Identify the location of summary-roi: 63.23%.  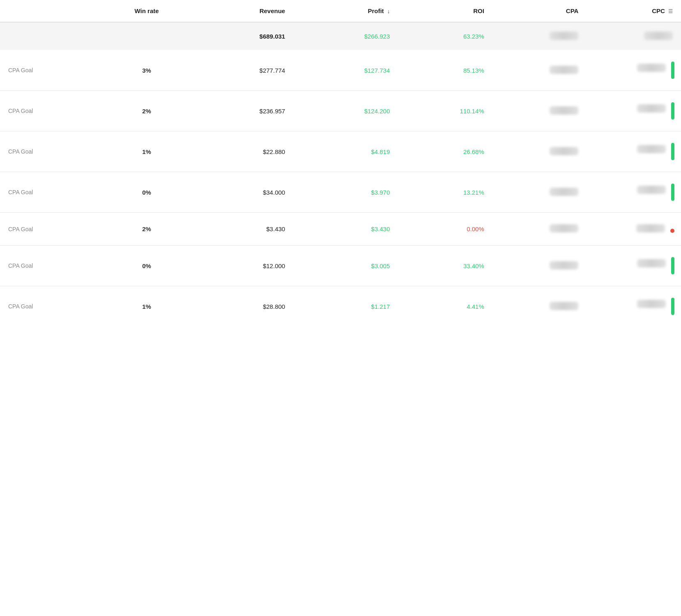
(445, 36).